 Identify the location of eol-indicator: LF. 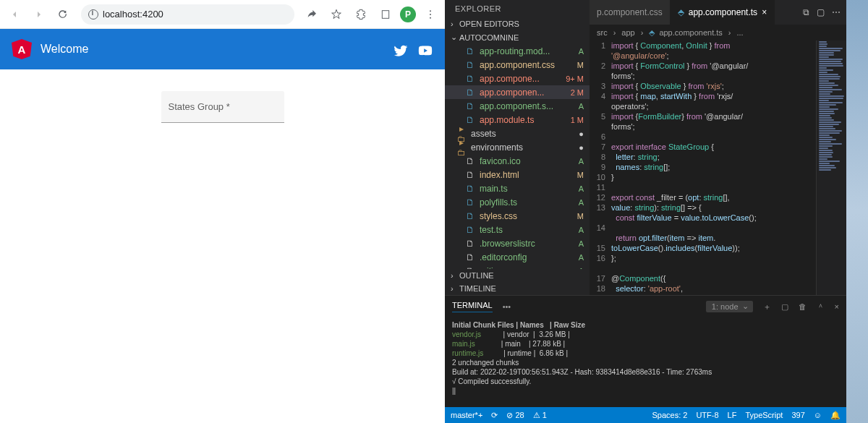
(732, 415).